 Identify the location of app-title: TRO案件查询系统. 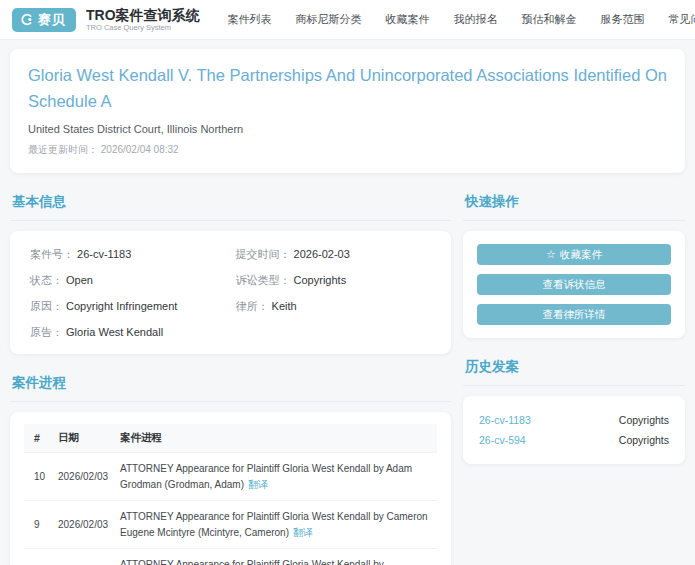
(143, 16).